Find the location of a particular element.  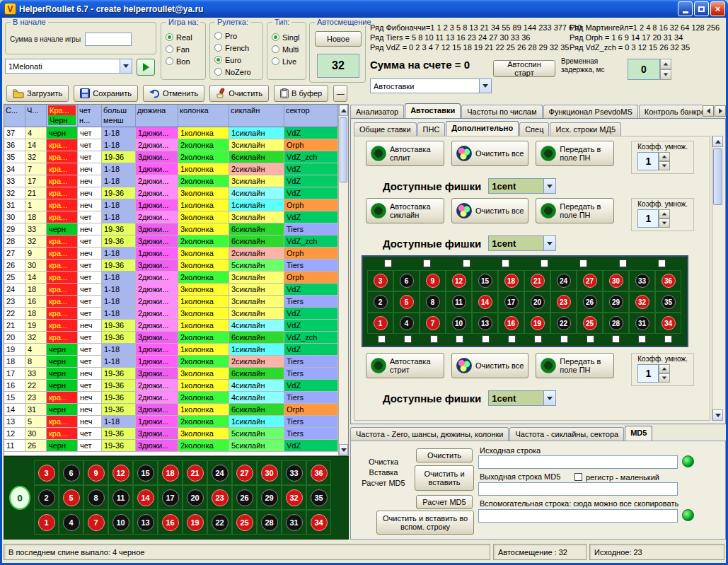

number-35: 35 is located at coordinates (319, 498).